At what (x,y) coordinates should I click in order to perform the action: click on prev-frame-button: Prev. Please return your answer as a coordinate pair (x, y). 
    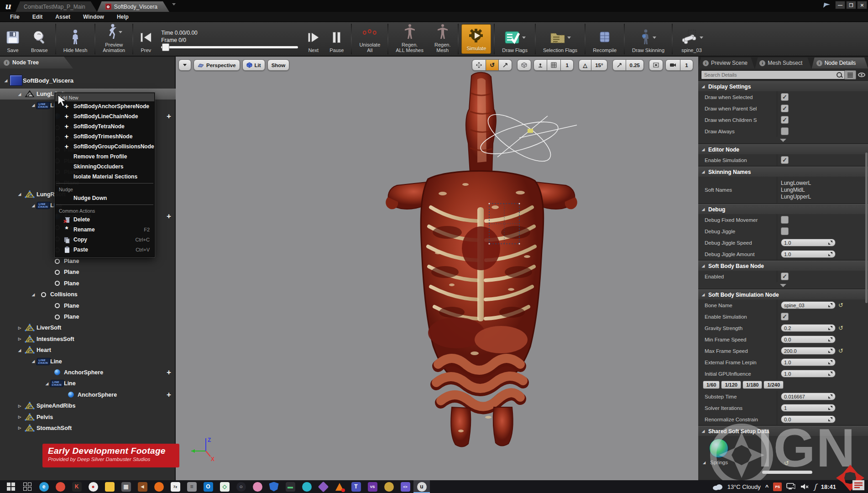
    Looking at the image, I should click on (146, 39).